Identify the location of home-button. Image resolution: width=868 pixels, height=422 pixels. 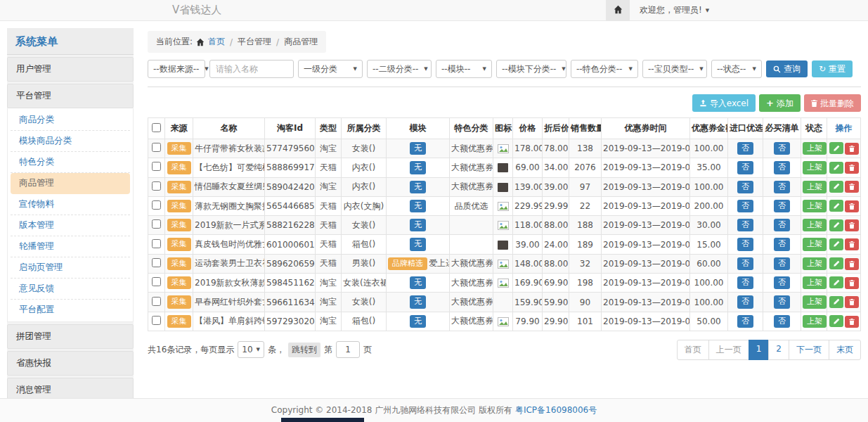
(618, 10).